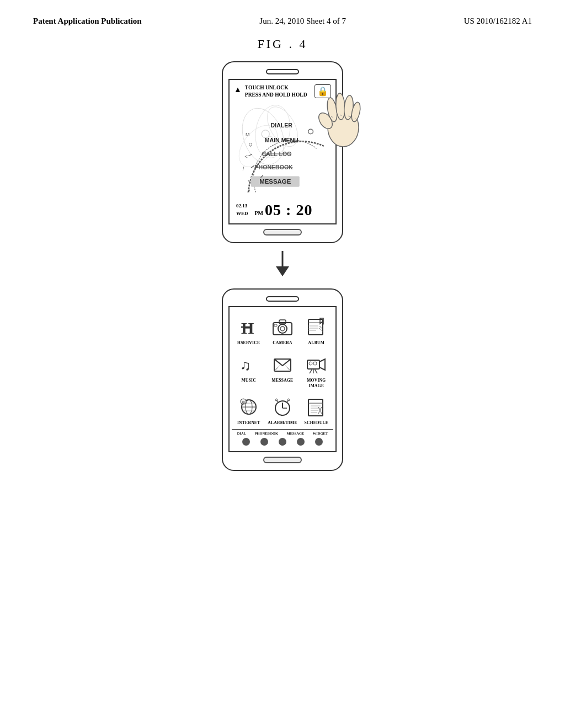 Image resolution: width=565 pixels, height=728 pixels. Describe the element at coordinates (249, 365) in the screenshot. I see `music-icon: ♫` at that location.